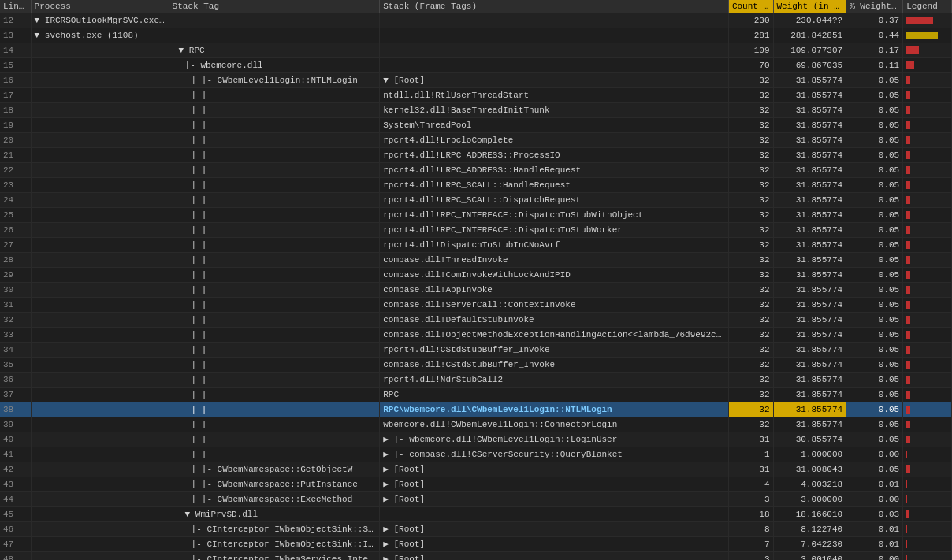  I want to click on table-row: 29 | |combase.dll!ComInvokeWithLockAndIP…, so click(476, 276).